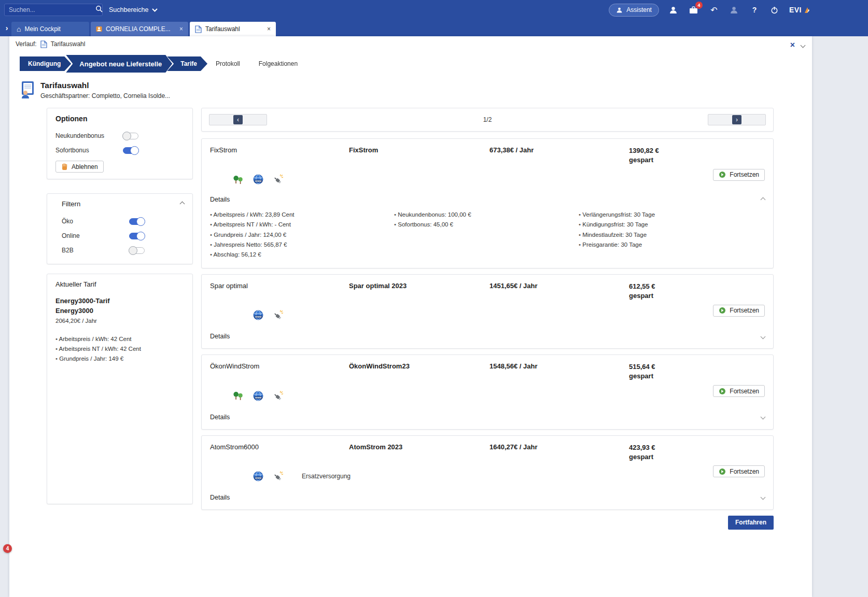 This screenshot has height=597, width=868. What do you see at coordinates (131, 150) in the screenshot?
I see `sofortbonus-toggle` at bounding box center [131, 150].